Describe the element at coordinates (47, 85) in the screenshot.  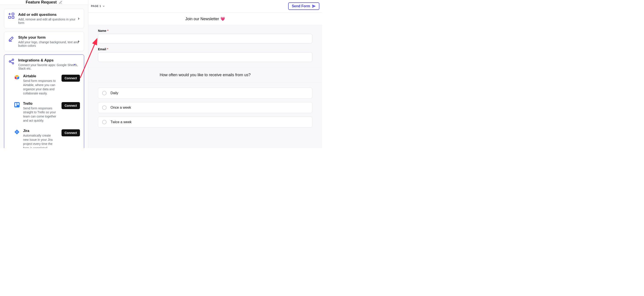
I see `integration-airtable: Airtable Send form responses to Airtable…` at that location.